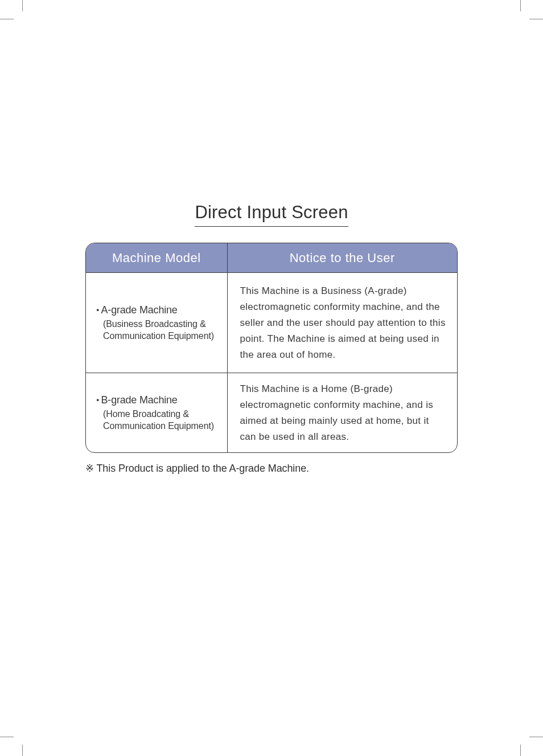 This screenshot has height=756, width=543. Describe the element at coordinates (158, 420) in the screenshot. I see `model-subtitle: (Home Broadcating & Communication Equipm…` at that location.